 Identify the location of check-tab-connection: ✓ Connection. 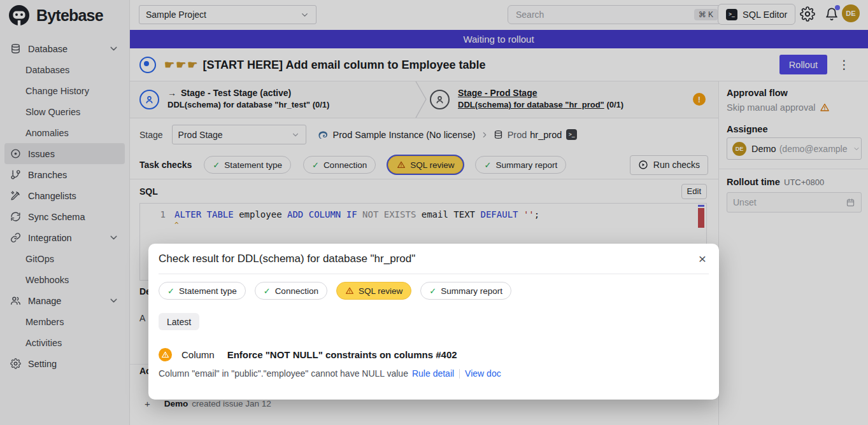
(291, 291).